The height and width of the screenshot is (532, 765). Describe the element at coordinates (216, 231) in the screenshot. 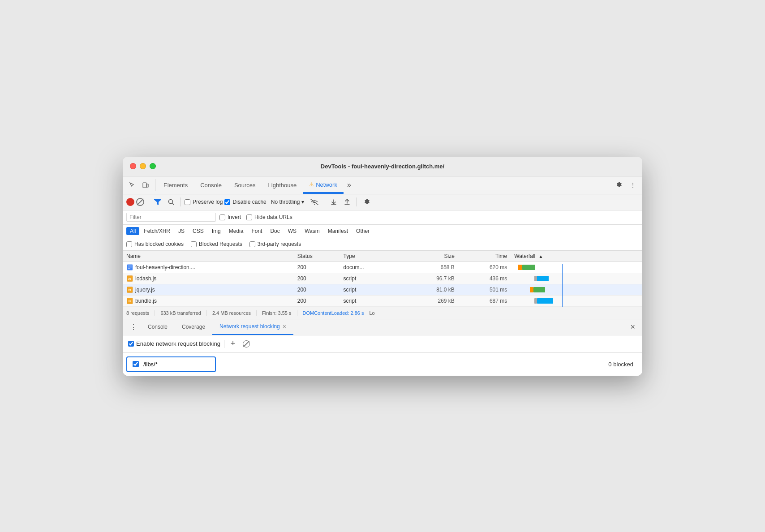

I see `type-filter-img: Img` at that location.